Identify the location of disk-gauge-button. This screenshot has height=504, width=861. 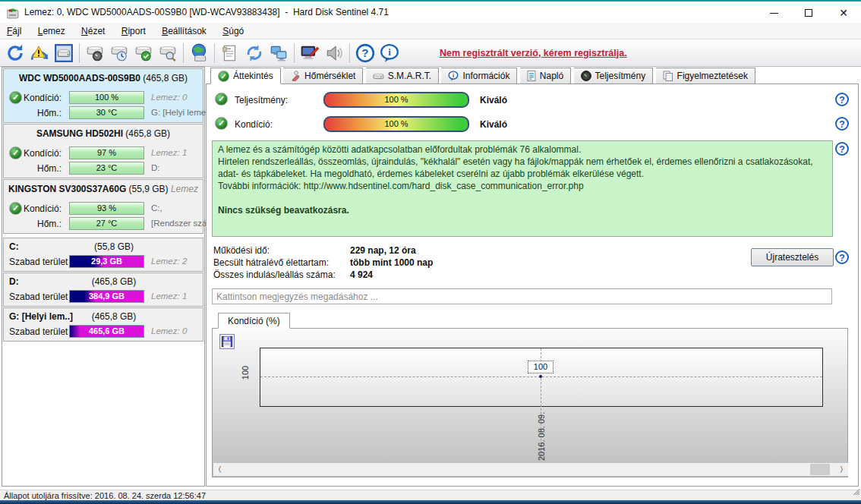
(95, 53).